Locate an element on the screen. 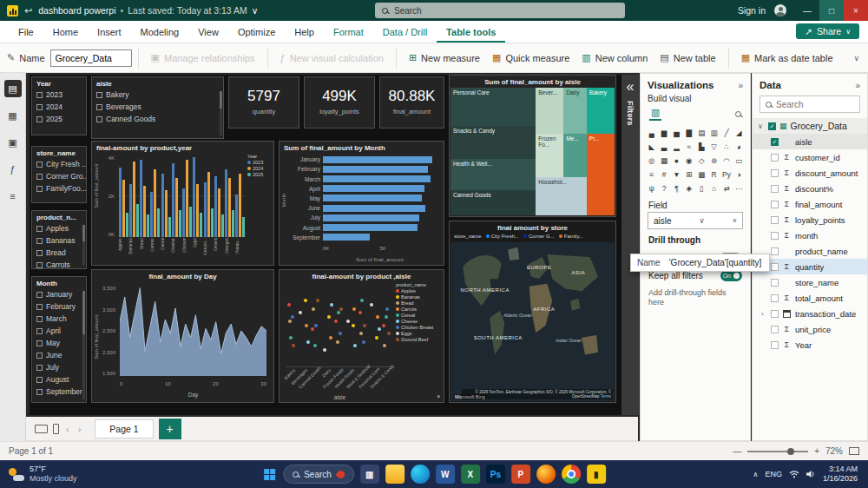  bar-cereal-2024 is located at coordinates (167, 214).